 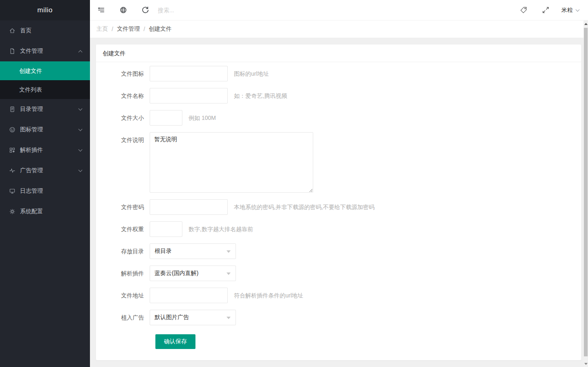 I want to click on form-row-parser-plugin: 解析插件 蓝奏云(国内直解), so click(x=339, y=273).